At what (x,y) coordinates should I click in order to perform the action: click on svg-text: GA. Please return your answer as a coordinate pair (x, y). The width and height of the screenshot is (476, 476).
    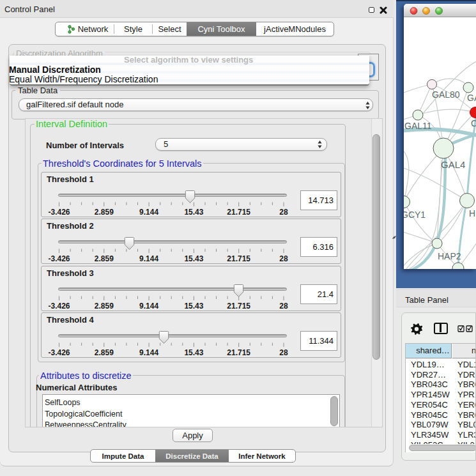
    Looking at the image, I should click on (472, 98).